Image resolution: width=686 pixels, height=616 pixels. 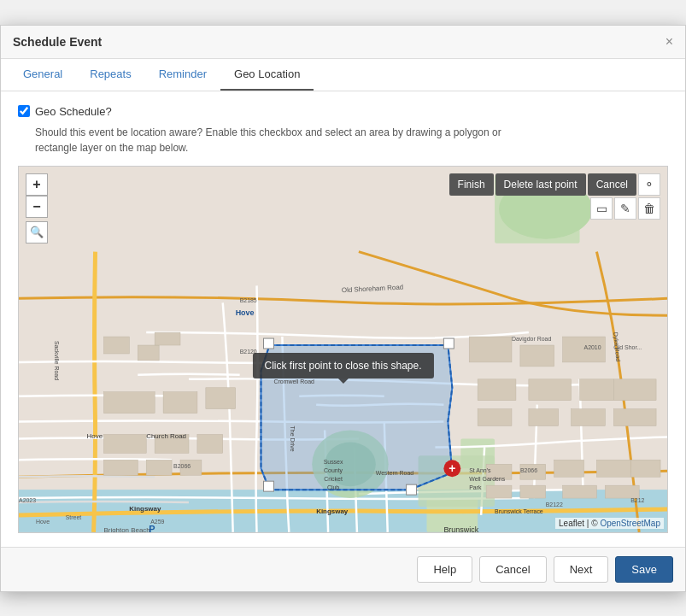 I want to click on svg-text: Davigdor Road, so click(x=531, y=339).